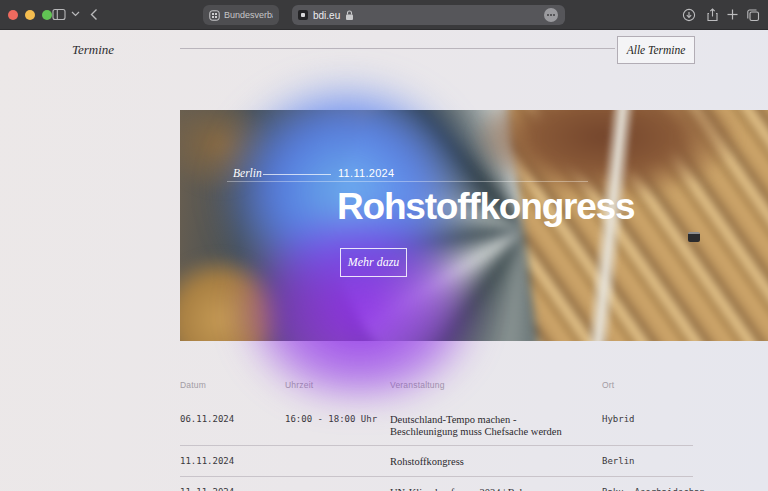 This screenshot has width=768, height=491. I want to click on sidebar-icon, so click(59, 14).